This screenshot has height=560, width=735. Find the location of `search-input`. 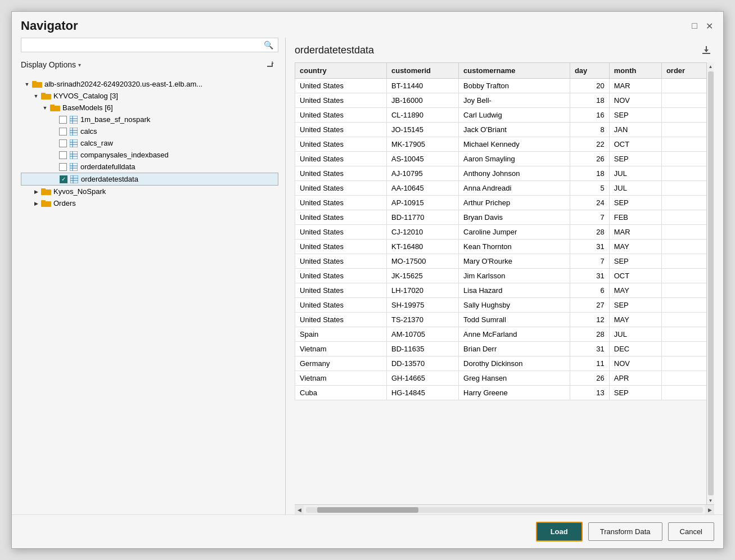

search-input is located at coordinates (145, 45).